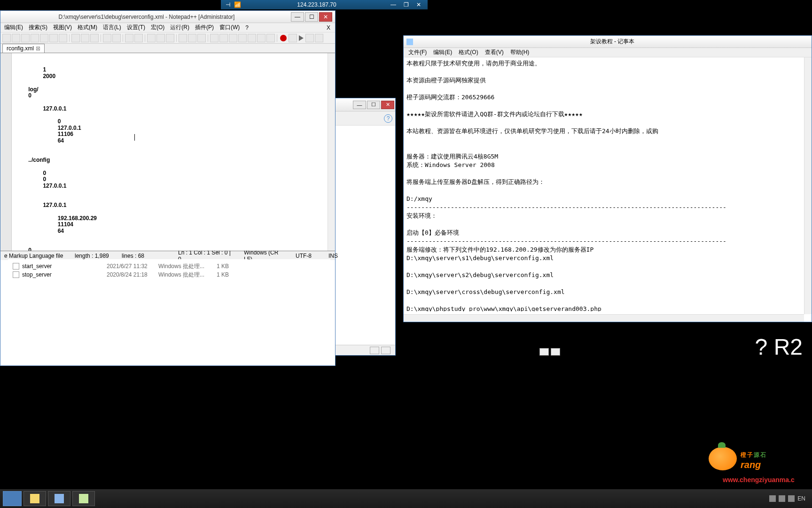  What do you see at coordinates (64, 275) in the screenshot?
I see `file-name: stop_server` at bounding box center [64, 275].